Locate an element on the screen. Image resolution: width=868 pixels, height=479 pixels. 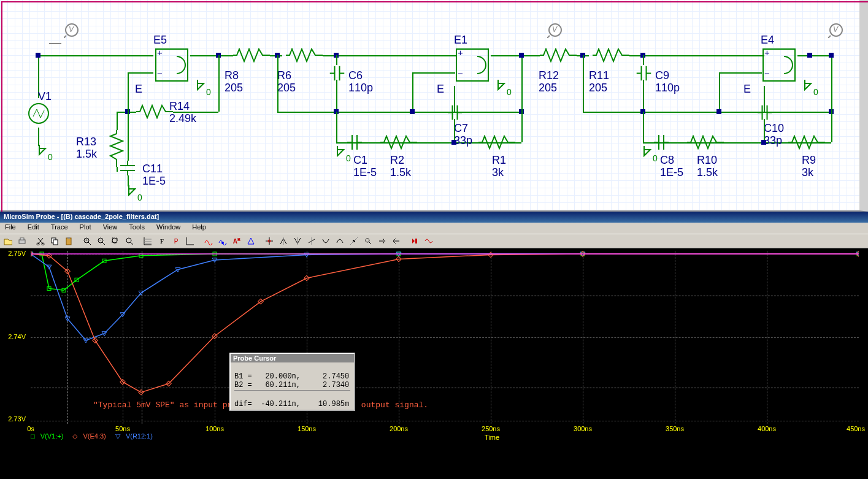
component-label: R9 is located at coordinates (808, 161).